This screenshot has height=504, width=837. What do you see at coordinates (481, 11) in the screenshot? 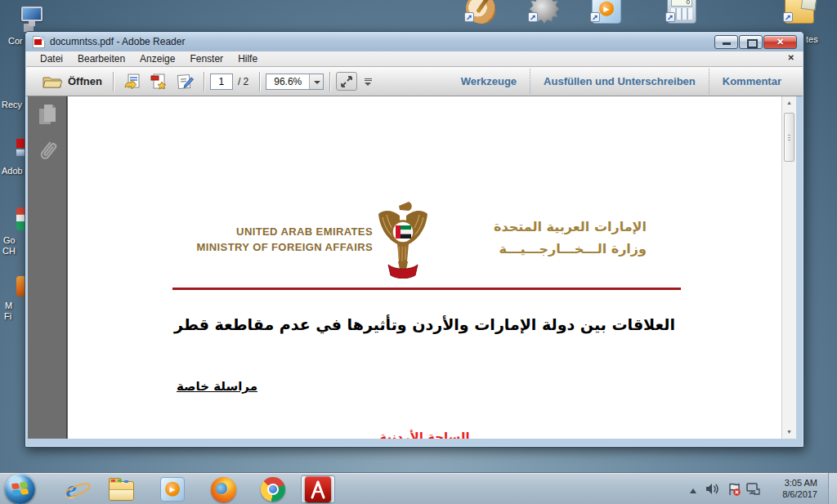
I see `desktop-icon-paint: ➚` at bounding box center [481, 11].